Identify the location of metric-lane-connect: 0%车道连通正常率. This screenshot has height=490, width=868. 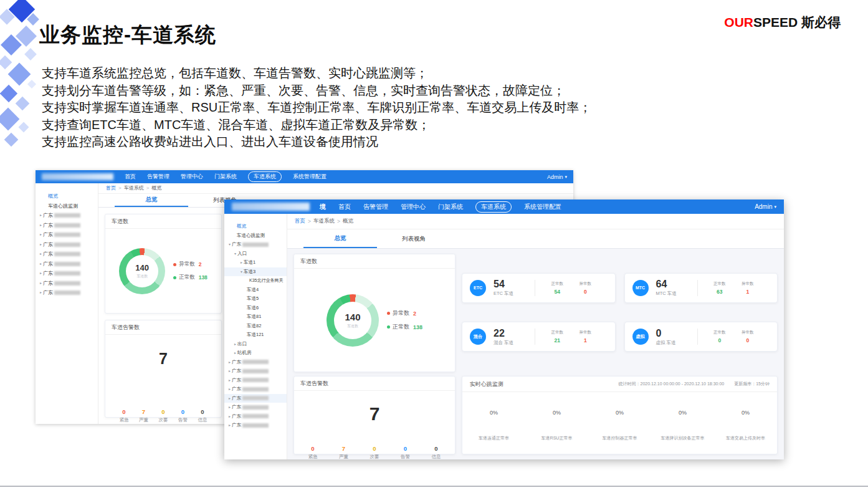
(494, 423).